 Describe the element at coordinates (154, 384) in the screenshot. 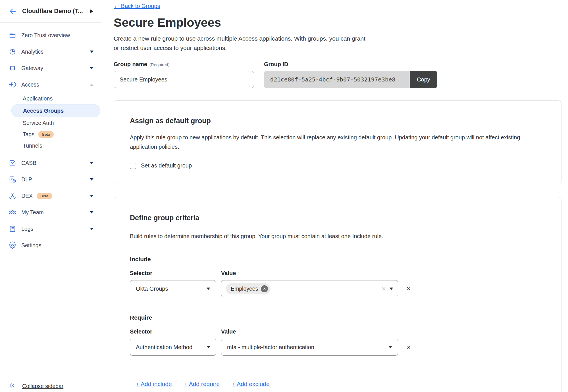

I see `add-include-link: + Add include` at that location.